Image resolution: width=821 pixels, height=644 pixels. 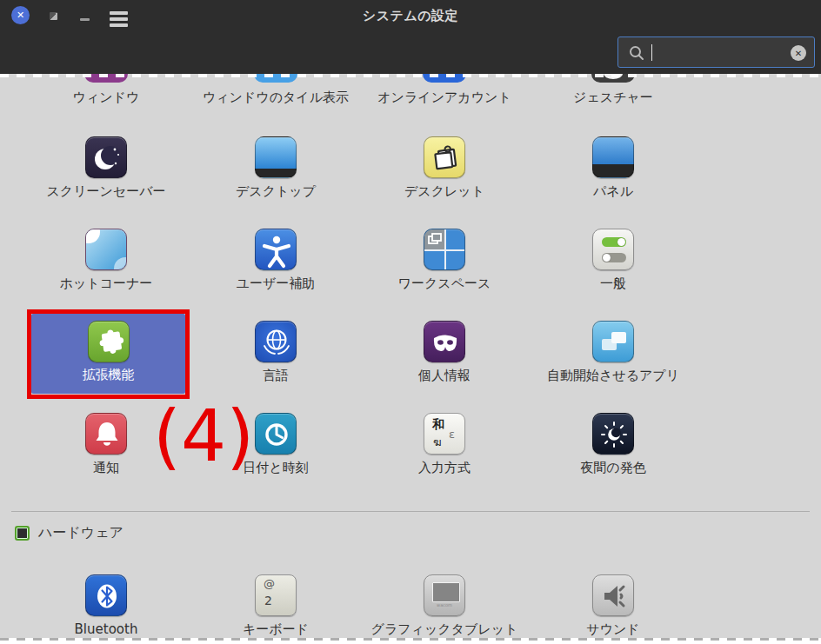 I want to click on section-divider, so click(x=410, y=511).